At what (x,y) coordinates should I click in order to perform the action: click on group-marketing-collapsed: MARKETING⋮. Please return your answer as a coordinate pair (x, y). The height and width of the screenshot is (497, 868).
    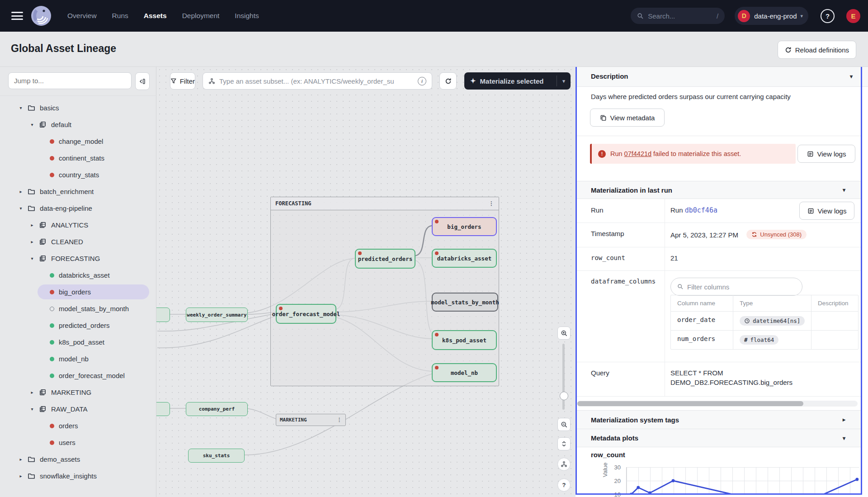
    Looking at the image, I should click on (311, 420).